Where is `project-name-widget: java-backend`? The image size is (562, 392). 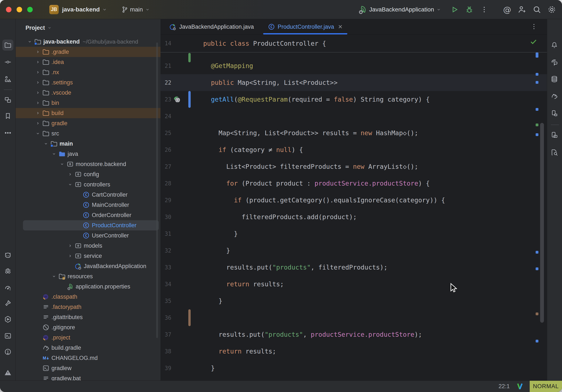
project-name-widget: java-backend is located at coordinates (81, 10).